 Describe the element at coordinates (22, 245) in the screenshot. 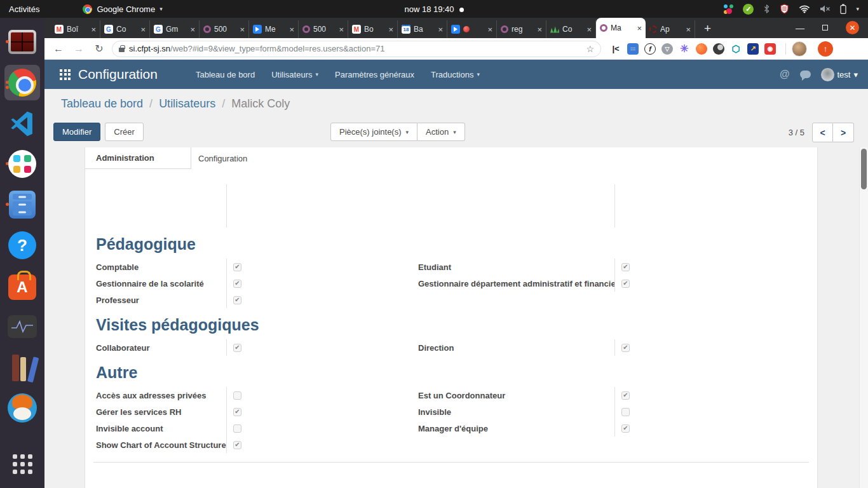

I see `dock-help: ?` at that location.